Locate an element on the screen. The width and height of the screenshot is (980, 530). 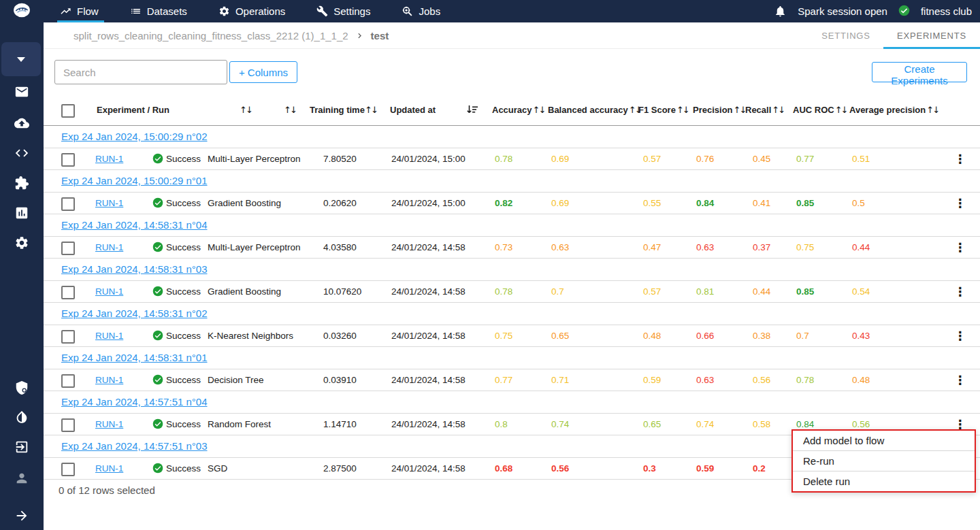
admin-shield-icon is located at coordinates (22, 388).